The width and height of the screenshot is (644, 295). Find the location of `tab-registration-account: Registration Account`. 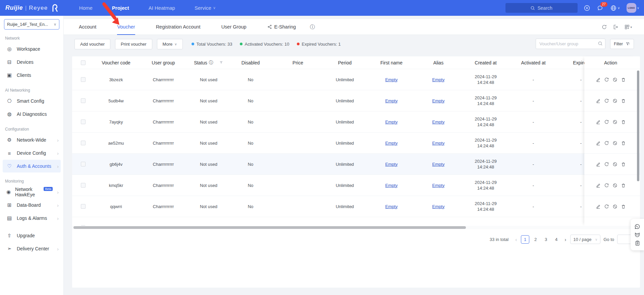

tab-registration-account: Registration Account is located at coordinates (178, 27).